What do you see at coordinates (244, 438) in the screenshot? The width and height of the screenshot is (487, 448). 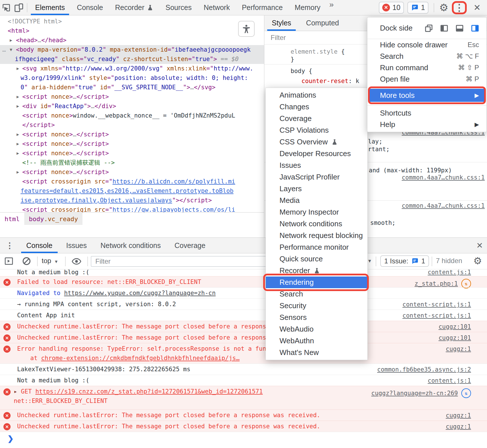 I see `console-prompt: ❯` at bounding box center [244, 438].